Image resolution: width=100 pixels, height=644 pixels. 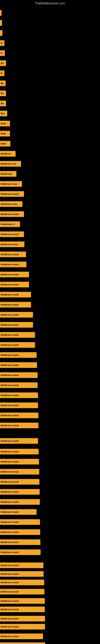 What do you see at coordinates (8, 164) in the screenshot?
I see `bar-label: Bottleneck res` at bounding box center [8, 164].